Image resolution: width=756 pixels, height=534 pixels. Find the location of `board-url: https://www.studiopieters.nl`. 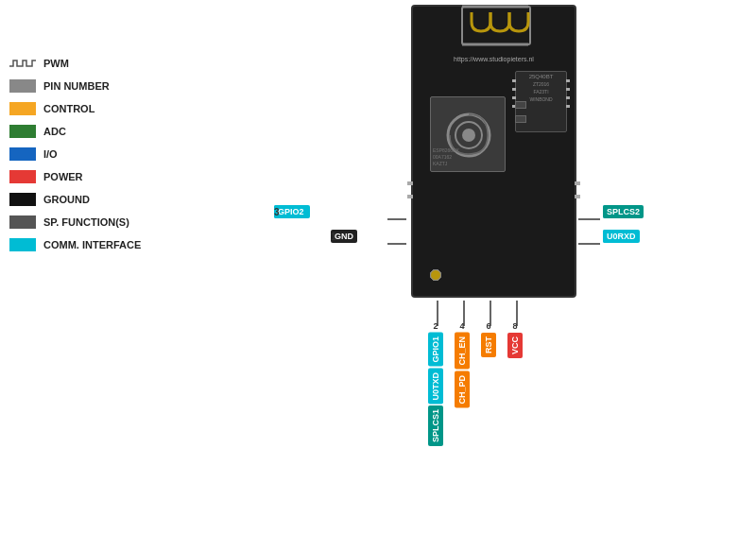

board-url: https://www.studiopieters.nl is located at coordinates (493, 59).